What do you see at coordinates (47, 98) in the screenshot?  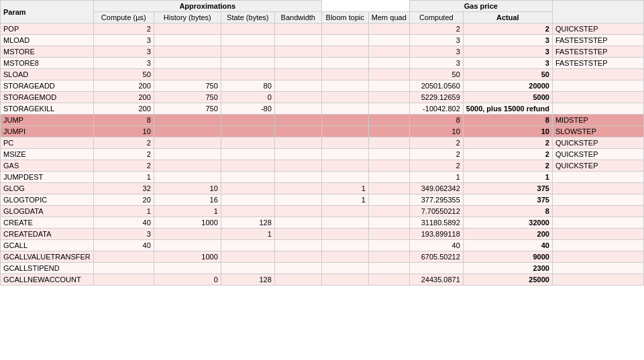 I see `param-cell: STORAGEMOD` at bounding box center [47, 98].